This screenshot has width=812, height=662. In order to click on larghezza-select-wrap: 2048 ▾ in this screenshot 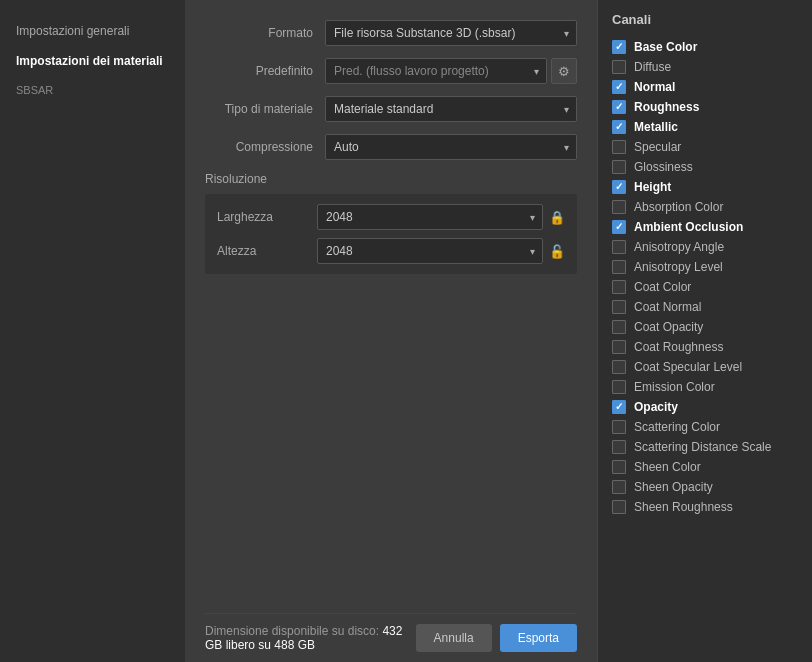, I will do `click(430, 217)`.